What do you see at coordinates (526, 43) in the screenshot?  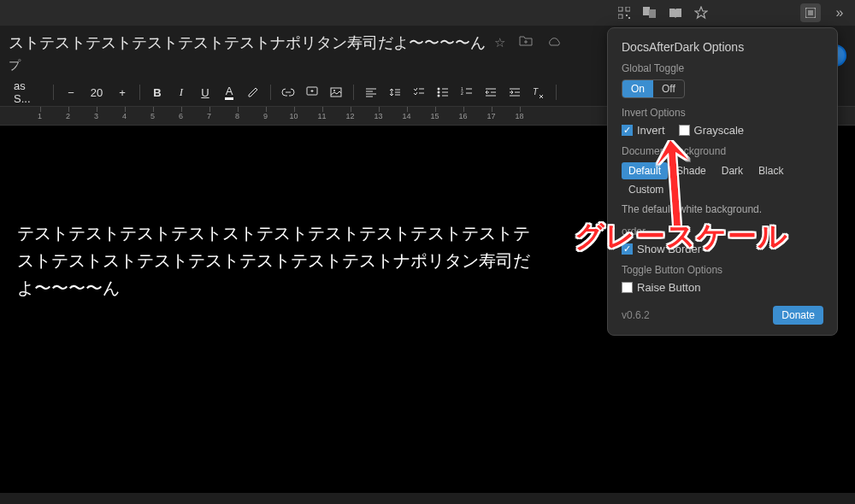 I see `move-folder-icon` at bounding box center [526, 43].